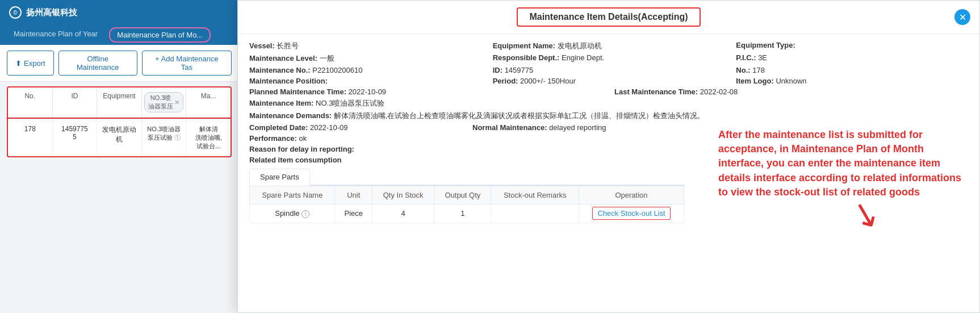 This screenshot has height=313, width=980. Describe the element at coordinates (208, 137) in the screenshot. I see `cell-desc: 解体清洗喷油嘴,试验台...` at that location.